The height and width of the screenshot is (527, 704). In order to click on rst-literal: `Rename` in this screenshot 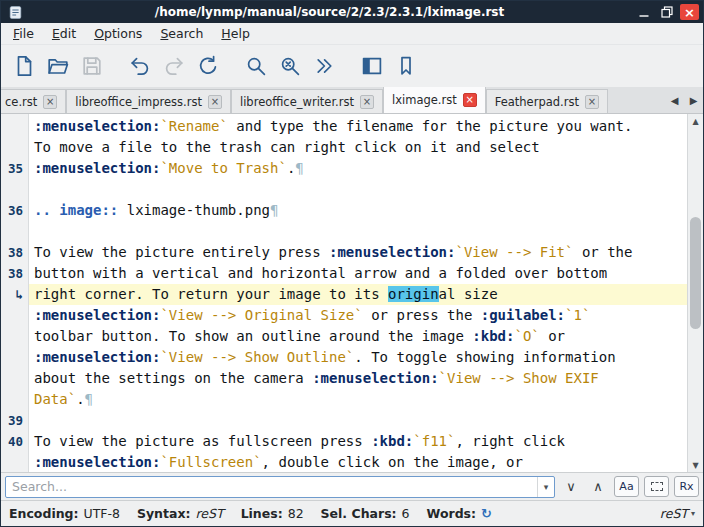, I will do `click(194, 126)`.